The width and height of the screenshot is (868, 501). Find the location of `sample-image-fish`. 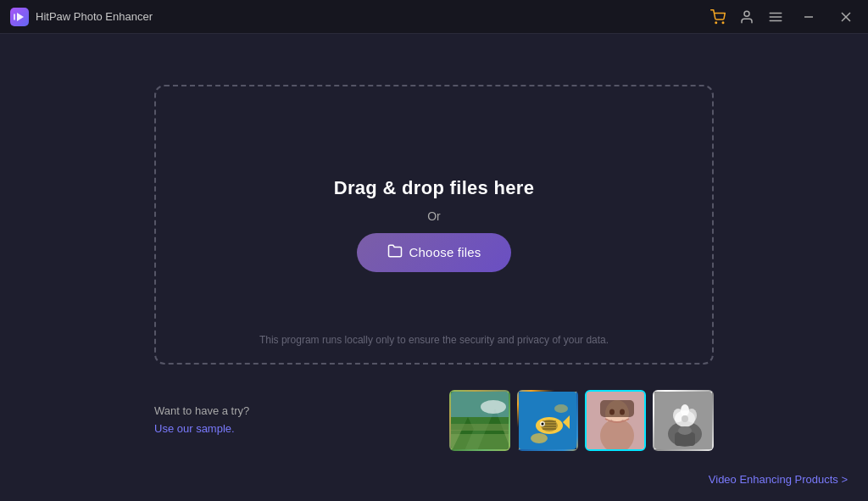

sample-image-fish is located at coordinates (548, 420).